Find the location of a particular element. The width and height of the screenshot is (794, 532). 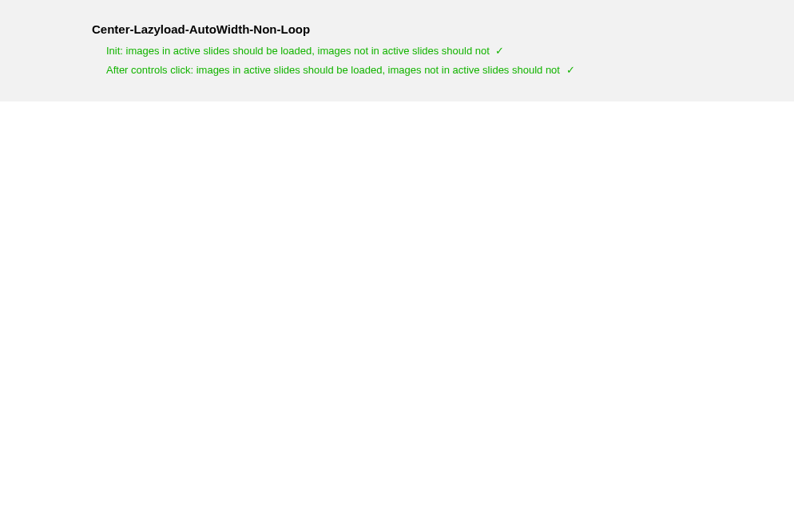

panel-inner: Center-Lazyload-AutoWidth-Non-Loop Init:… is located at coordinates (443, 50).